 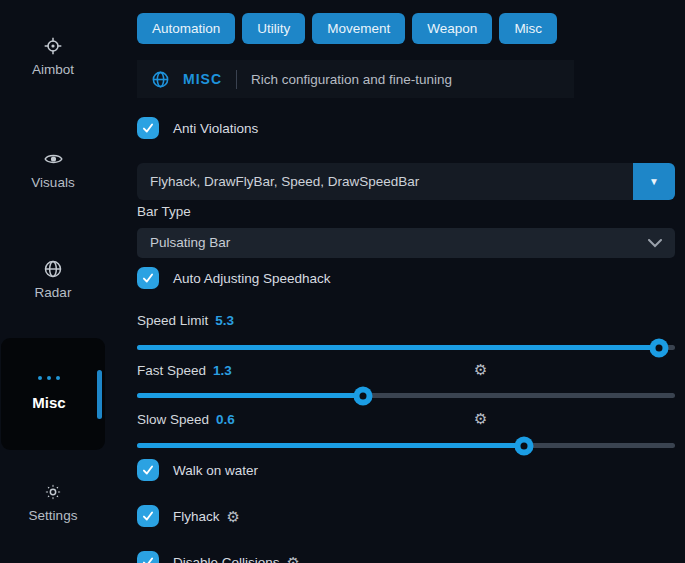 I want to click on selected-indicator-bar, so click(x=100, y=394).